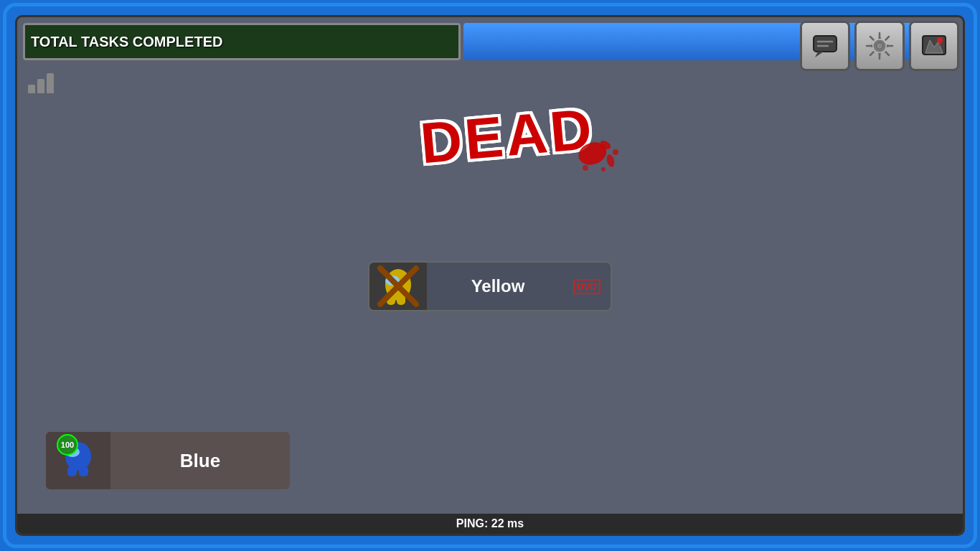 This screenshot has height=551, width=980. I want to click on map-button, so click(934, 46).